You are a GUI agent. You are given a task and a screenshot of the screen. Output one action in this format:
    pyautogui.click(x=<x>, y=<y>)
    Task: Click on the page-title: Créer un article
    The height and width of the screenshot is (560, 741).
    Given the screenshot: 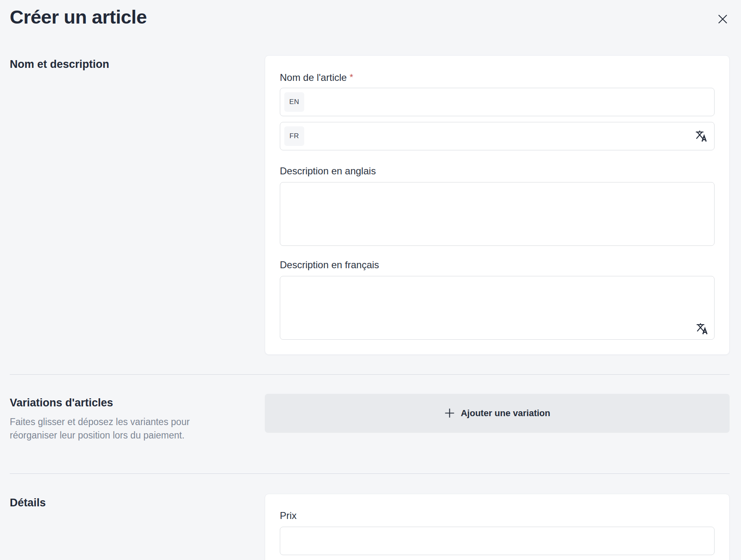 What is the action you would take?
    pyautogui.click(x=78, y=17)
    